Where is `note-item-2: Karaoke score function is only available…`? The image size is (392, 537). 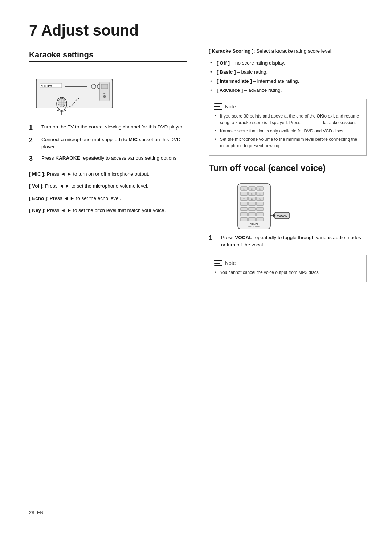
note-item-2: Karaoke score function is only available… is located at coordinates (287, 131).